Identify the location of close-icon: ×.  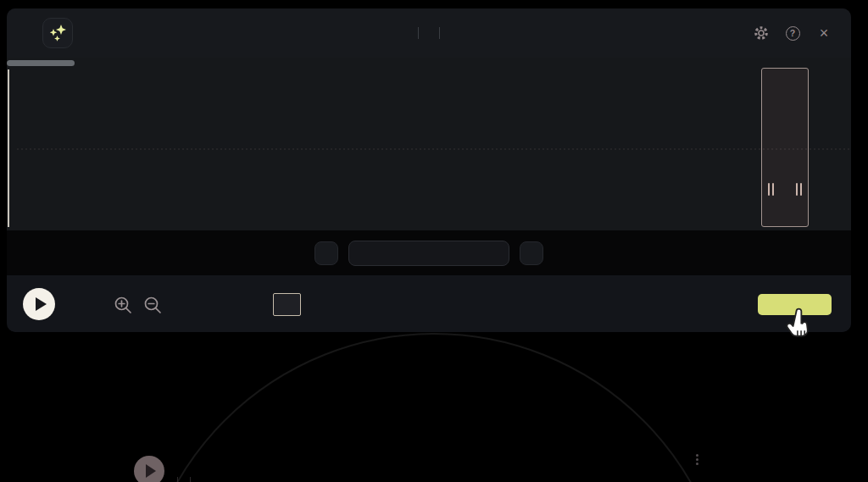
(824, 33).